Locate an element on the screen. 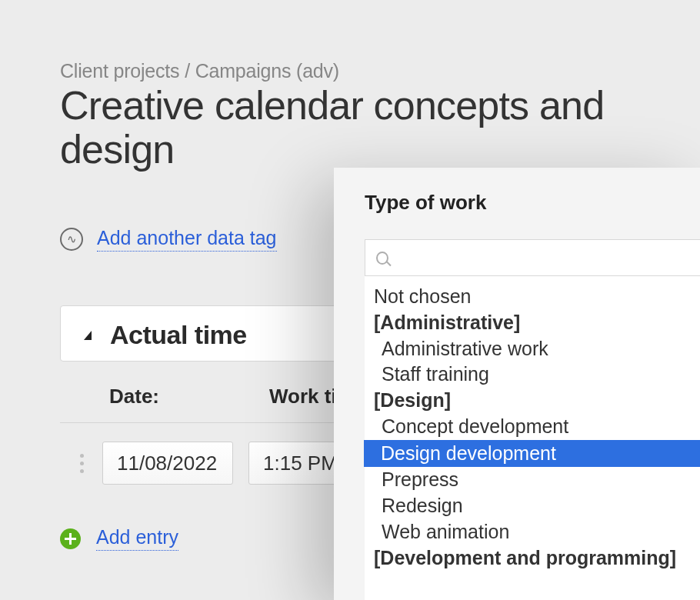  option-staff-training: Staff training is located at coordinates (532, 375).